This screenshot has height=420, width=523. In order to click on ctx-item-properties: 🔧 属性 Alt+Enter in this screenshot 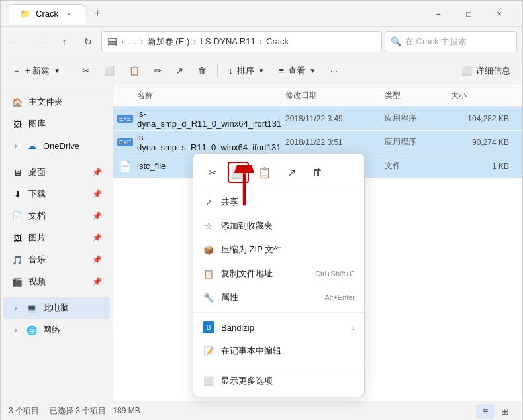, I will do `click(279, 297)`.